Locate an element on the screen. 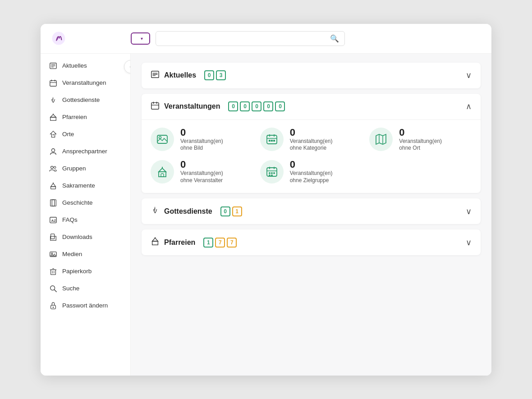 Image resolution: width=532 pixels, height=399 pixels. sidebar-item-medien: Medien is located at coordinates (86, 254).